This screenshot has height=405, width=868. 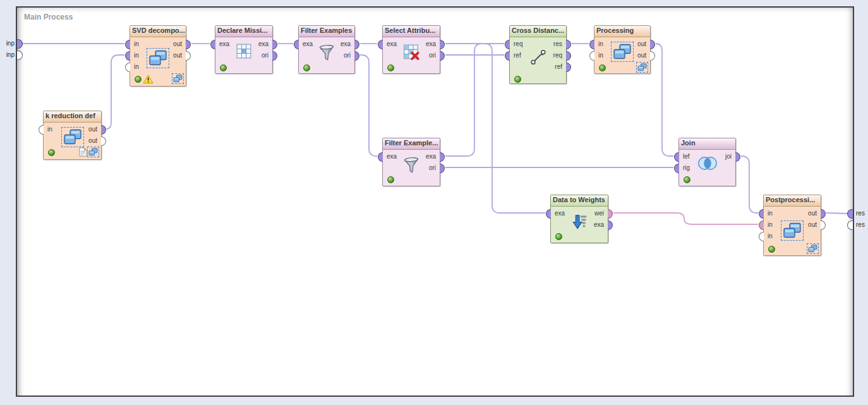 I want to click on port-label: req, so click(x=558, y=56).